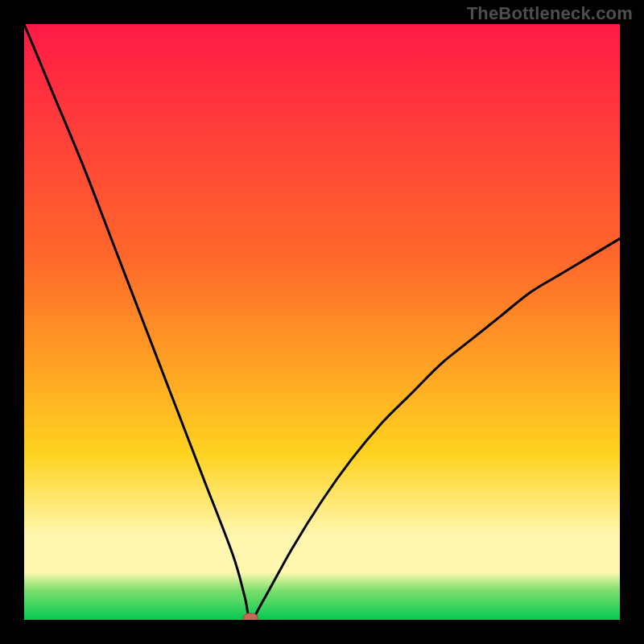 The height and width of the screenshot is (644, 644). Describe the element at coordinates (550, 14) in the screenshot. I see `watermark-text: TheBottleneck.com` at that location.